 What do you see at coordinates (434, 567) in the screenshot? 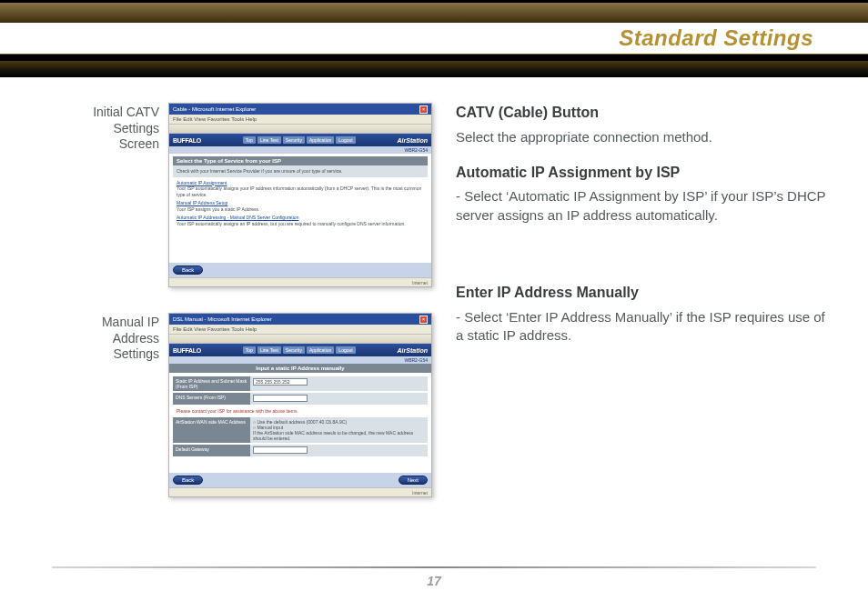
I see `footer-rule` at bounding box center [434, 567].